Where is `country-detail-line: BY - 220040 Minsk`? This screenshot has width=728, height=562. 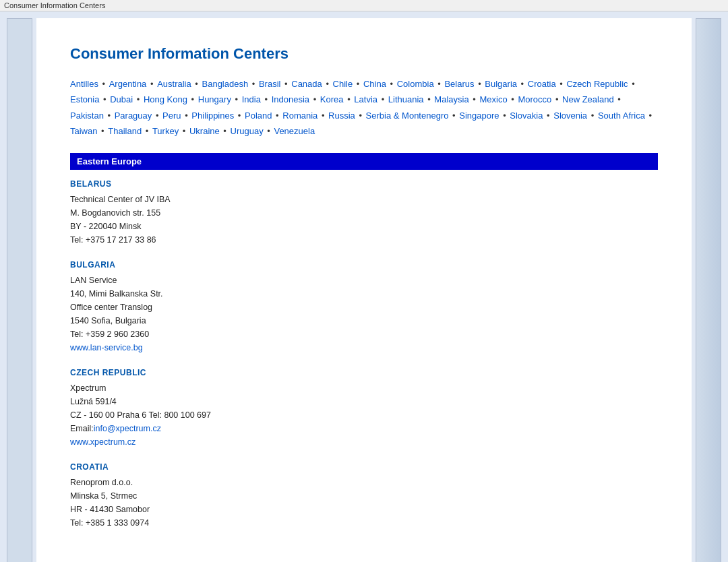
country-detail-line: BY - 220040 Minsk is located at coordinates (364, 226).